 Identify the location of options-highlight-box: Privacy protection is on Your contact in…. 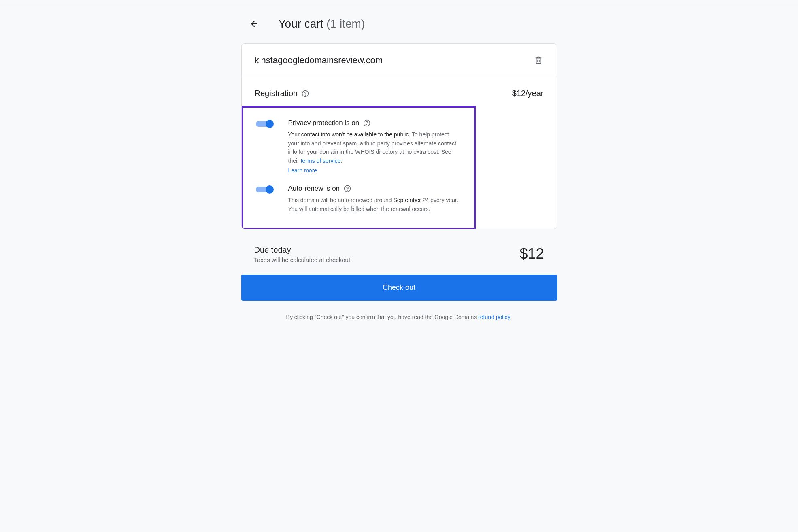
(359, 168).